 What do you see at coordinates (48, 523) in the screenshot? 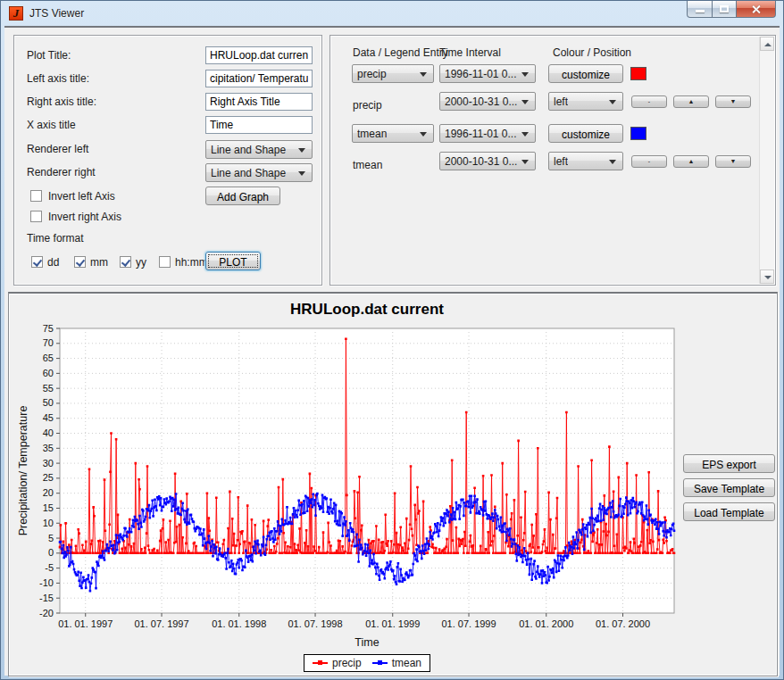
I see `svg-text: 10` at bounding box center [48, 523].